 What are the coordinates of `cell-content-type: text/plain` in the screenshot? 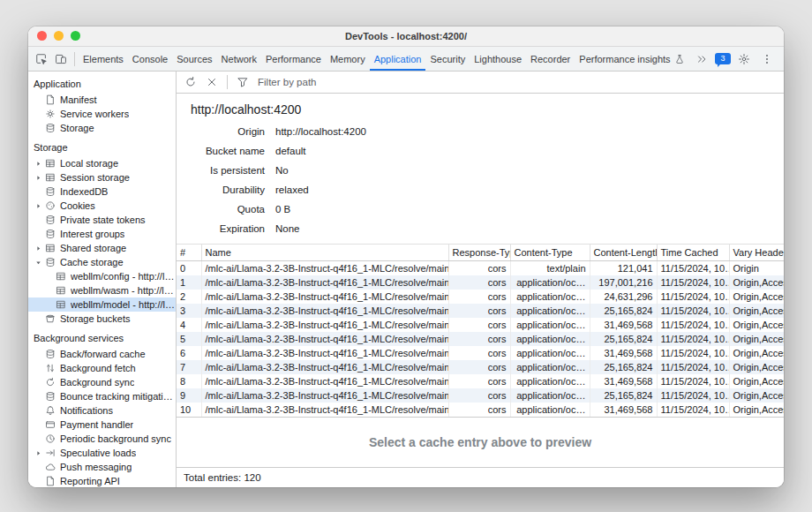 It's located at (550, 268).